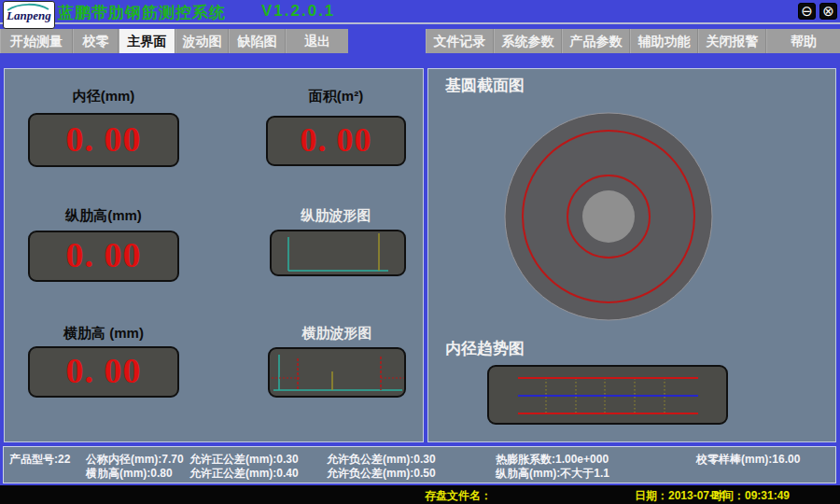 Image resolution: width=840 pixels, height=504 pixels. Describe the element at coordinates (633, 41) in the screenshot. I see `main-menu-right: 文件记录 系统参数 产品参数 辅助功能 关闭报警 帮助` at that location.